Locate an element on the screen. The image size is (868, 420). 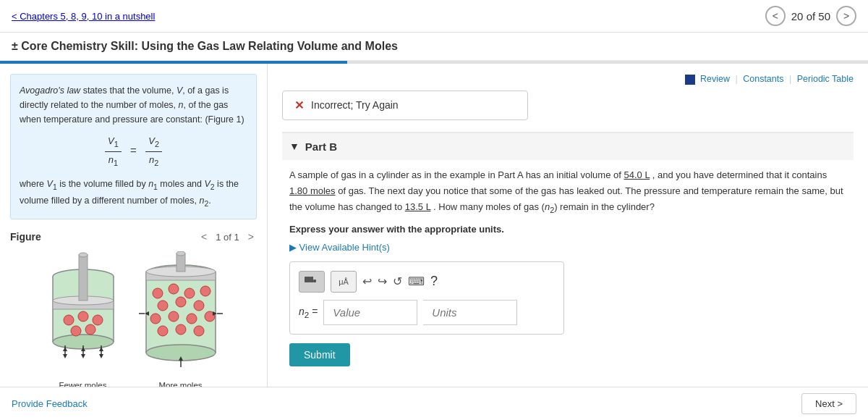
value-input is located at coordinates (370, 313).